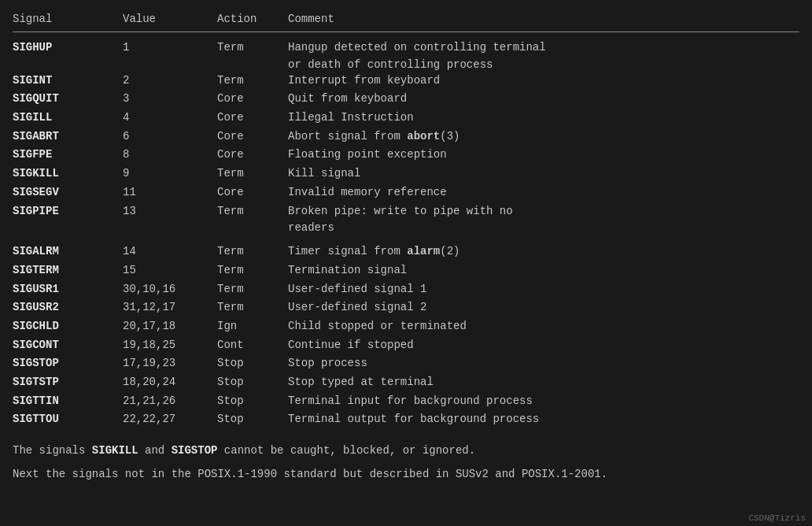  I want to click on signal-value: 17,19,23, so click(162, 364).